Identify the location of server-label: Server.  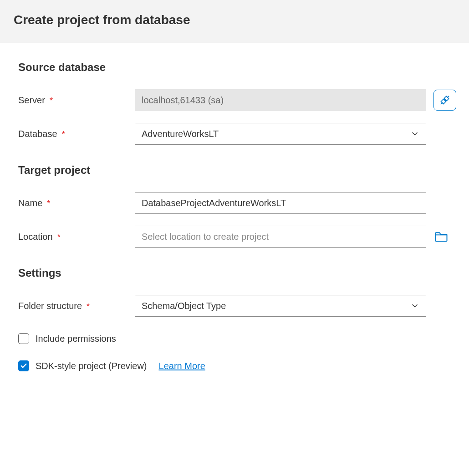
(32, 100).